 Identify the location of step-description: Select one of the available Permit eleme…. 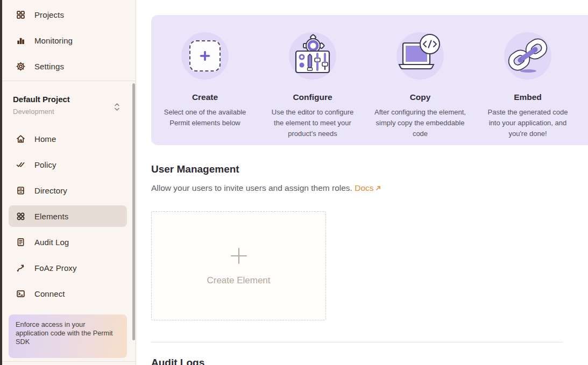
(205, 118).